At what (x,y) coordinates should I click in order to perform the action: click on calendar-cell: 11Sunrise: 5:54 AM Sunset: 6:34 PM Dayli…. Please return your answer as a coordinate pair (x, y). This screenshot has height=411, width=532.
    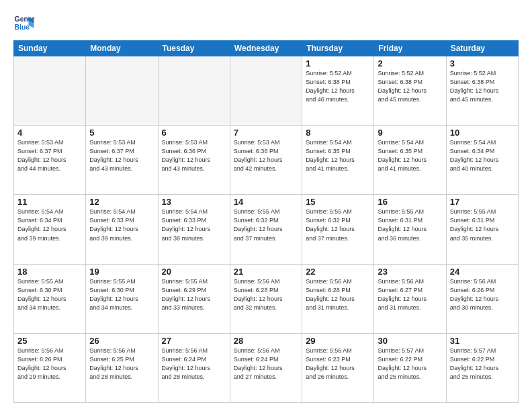
    Looking at the image, I should click on (50, 230).